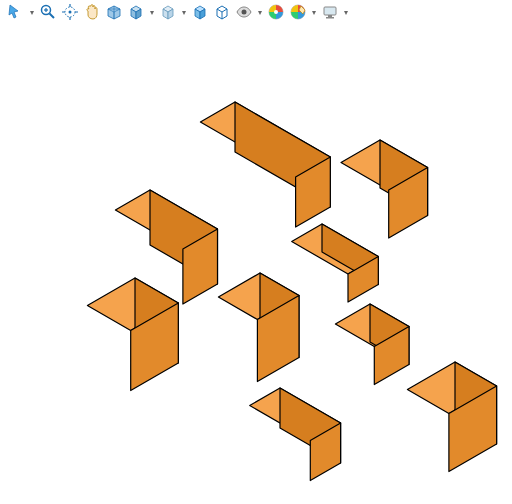 Image resolution: width=512 pixels, height=504 pixels. What do you see at coordinates (136, 12) in the screenshot?
I see `view-cube-tool` at bounding box center [136, 12].